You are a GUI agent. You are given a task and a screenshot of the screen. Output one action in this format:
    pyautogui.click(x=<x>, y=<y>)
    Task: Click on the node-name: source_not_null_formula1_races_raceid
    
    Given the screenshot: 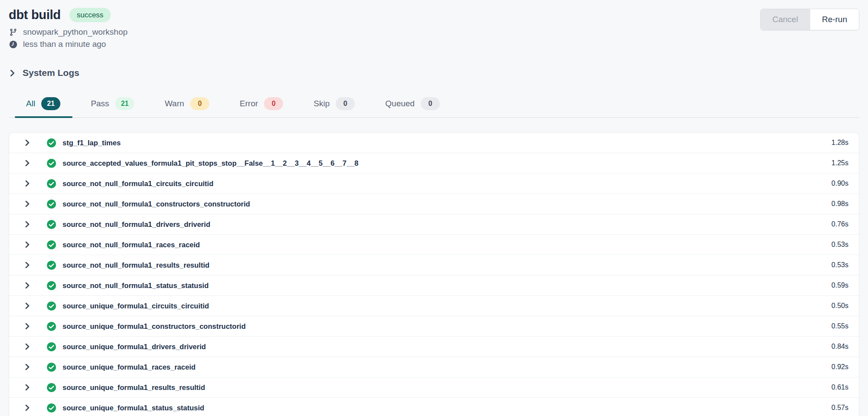 What is the action you would take?
    pyautogui.click(x=131, y=245)
    